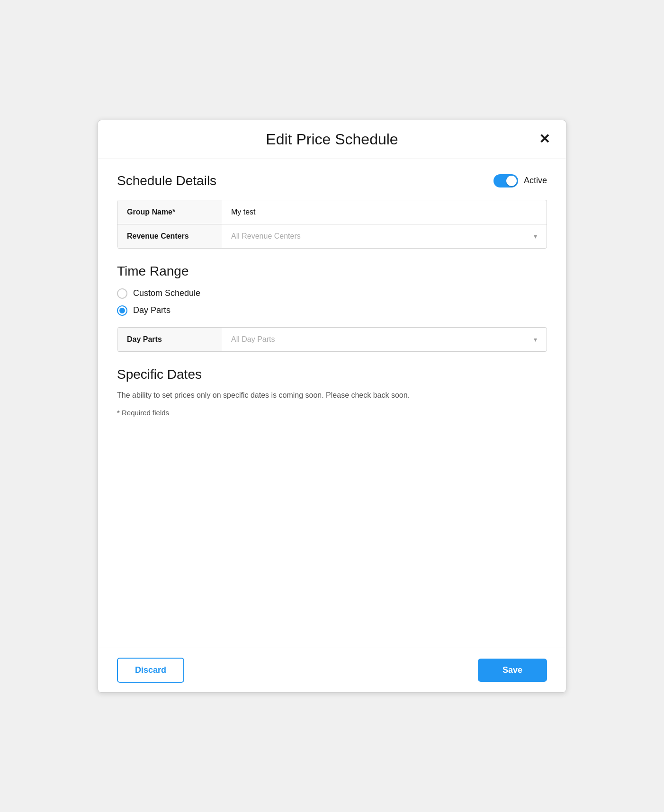  Describe the element at coordinates (122, 294) in the screenshot. I see `radio-circle-custom` at that location.